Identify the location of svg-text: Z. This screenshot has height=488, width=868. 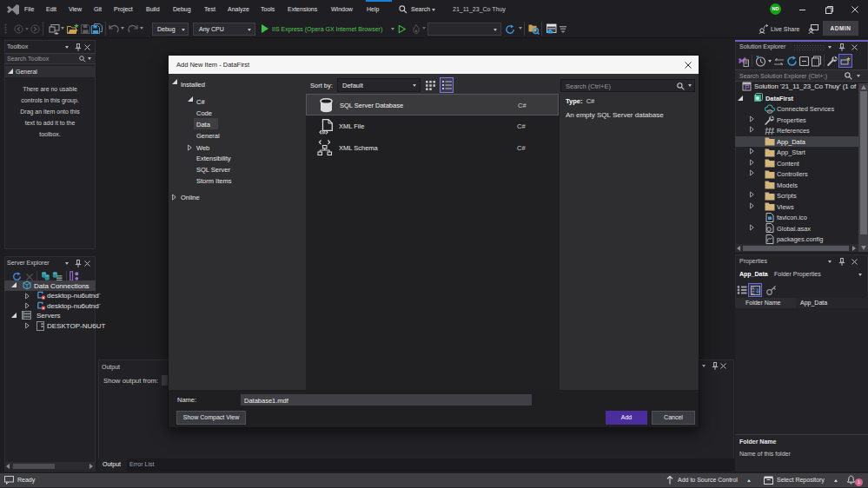
(752, 293).